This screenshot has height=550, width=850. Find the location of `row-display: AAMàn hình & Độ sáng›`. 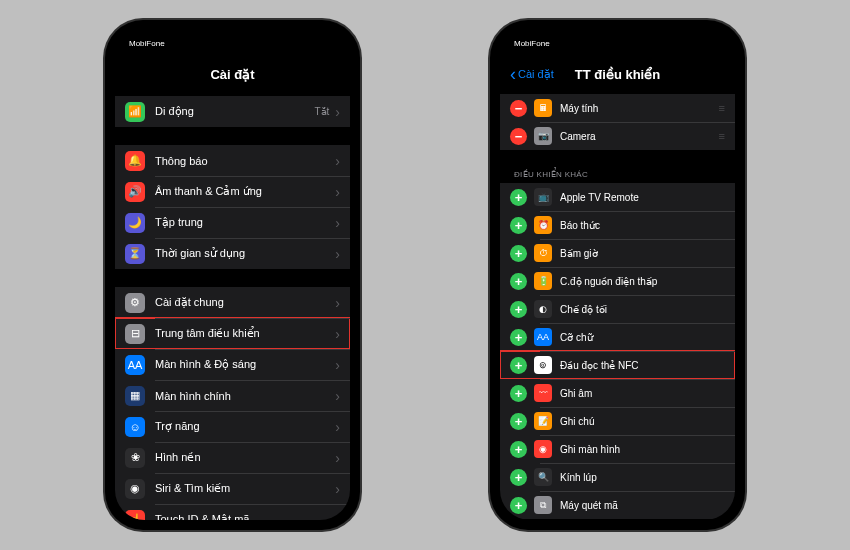

row-display: AAMàn hình & Độ sáng› is located at coordinates (232, 364).